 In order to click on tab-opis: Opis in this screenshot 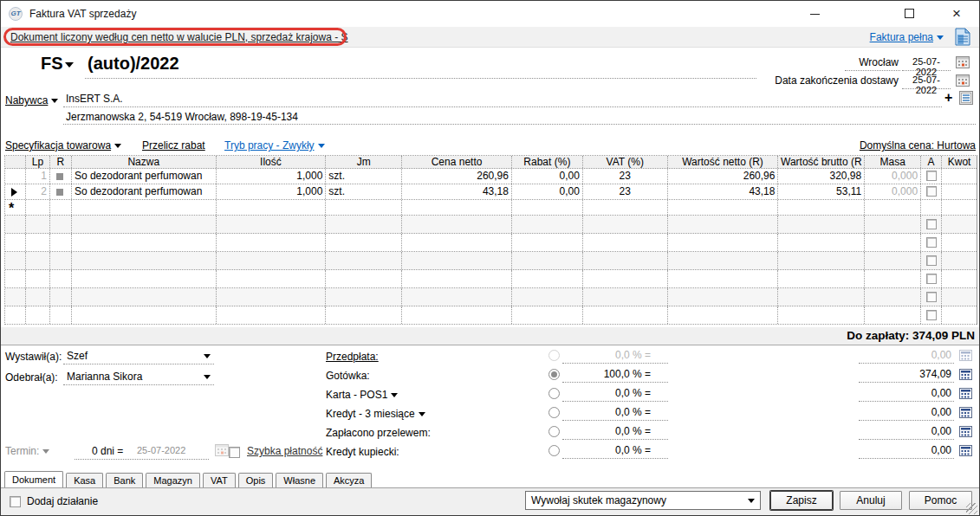, I will do `click(256, 480)`.